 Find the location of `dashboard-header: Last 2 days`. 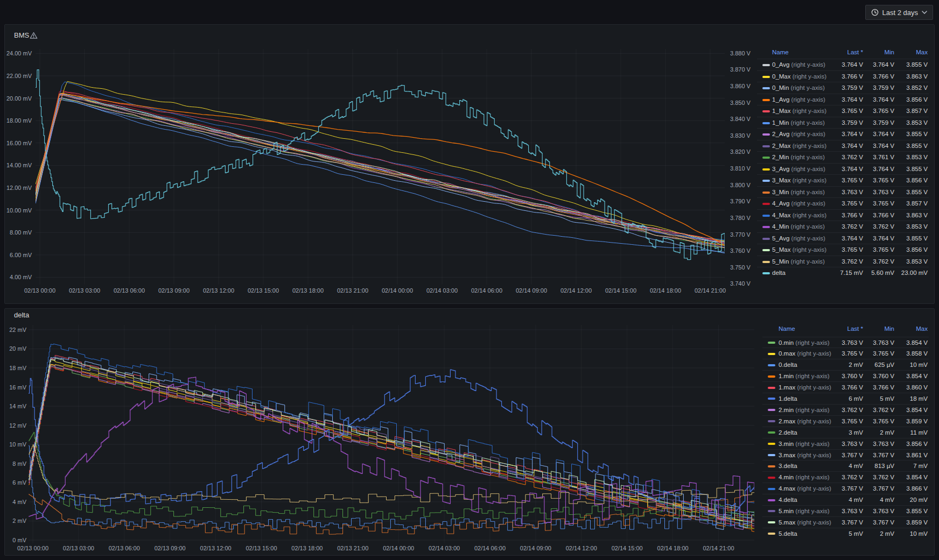

dashboard-header: Last 2 days is located at coordinates (469, 11).